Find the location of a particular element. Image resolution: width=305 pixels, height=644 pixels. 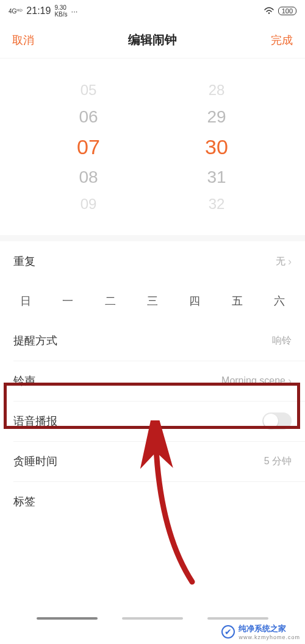

repeat-row: 重复 无 › is located at coordinates (152, 261).